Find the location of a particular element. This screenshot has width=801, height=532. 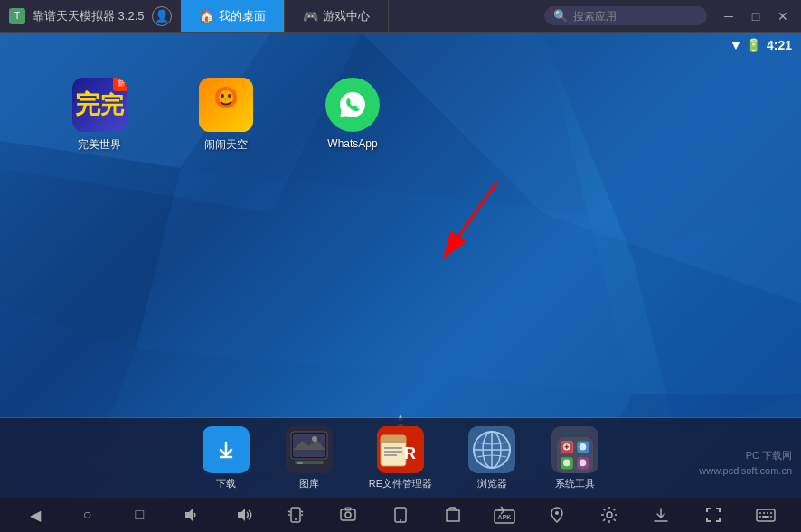

user-icon: 👤 is located at coordinates (162, 16).